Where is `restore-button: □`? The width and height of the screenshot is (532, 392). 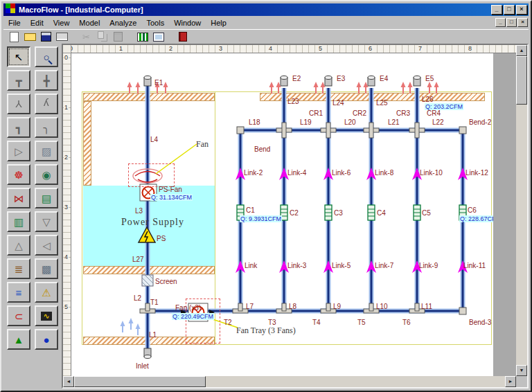 restore-button: □ is located at coordinates (509, 10).